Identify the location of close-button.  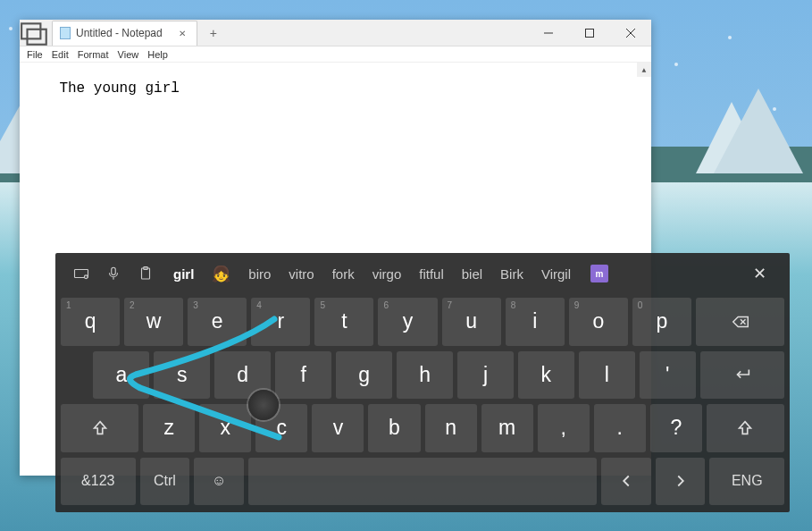
(631, 33).